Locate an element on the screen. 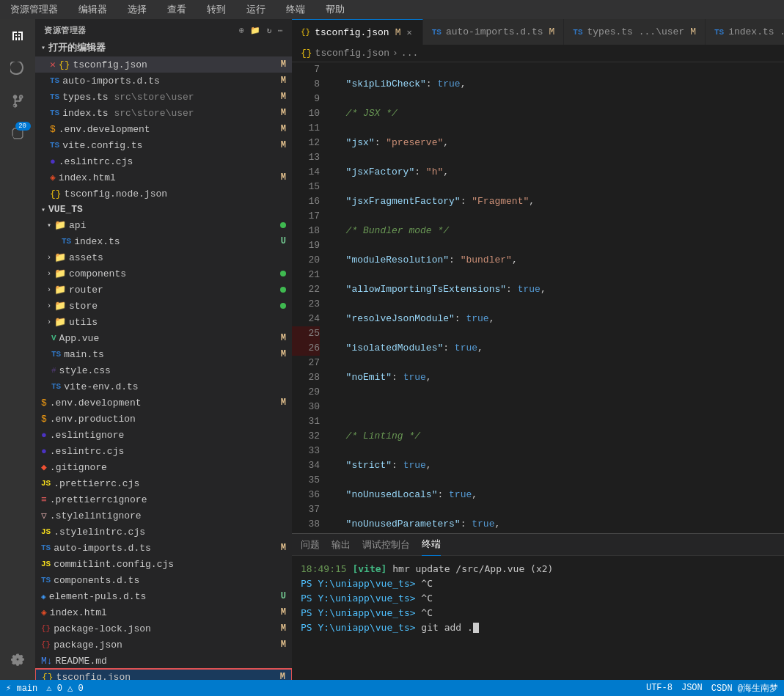 This screenshot has height=696, width=784. tab-auto-imports: TS auto-imports.d.ts M is located at coordinates (494, 32).